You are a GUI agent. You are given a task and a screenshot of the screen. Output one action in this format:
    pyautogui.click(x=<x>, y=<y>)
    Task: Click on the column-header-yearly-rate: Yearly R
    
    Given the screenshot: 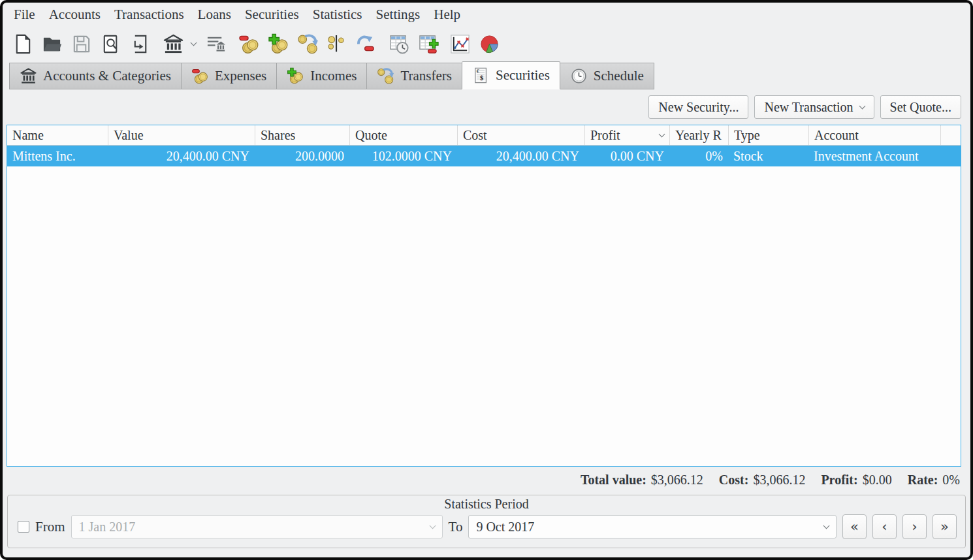 What is the action you would take?
    pyautogui.click(x=699, y=135)
    